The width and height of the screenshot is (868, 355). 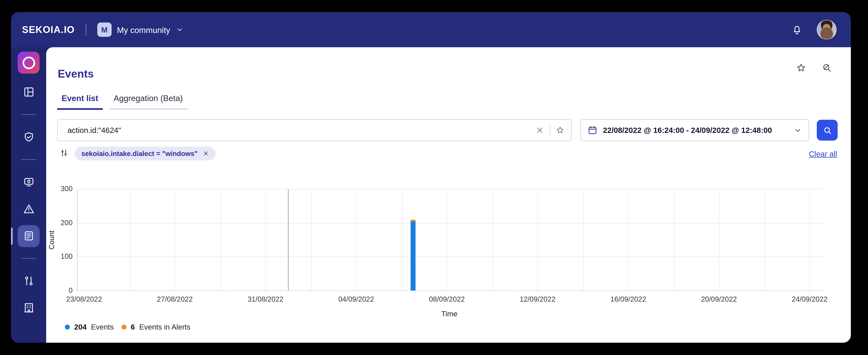 I want to click on y-axis-title: Count, so click(x=52, y=240).